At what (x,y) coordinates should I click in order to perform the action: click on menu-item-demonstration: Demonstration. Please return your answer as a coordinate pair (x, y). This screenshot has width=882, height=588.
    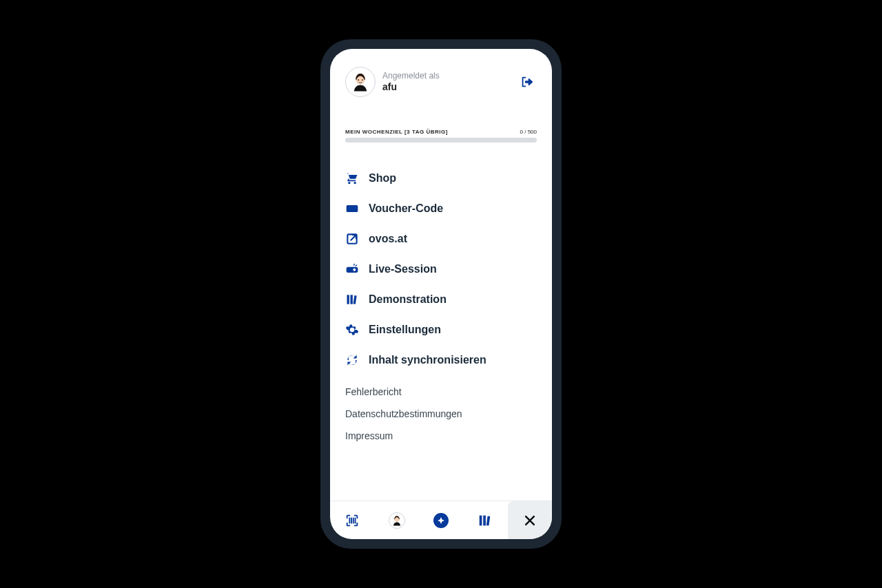
    Looking at the image, I should click on (441, 300).